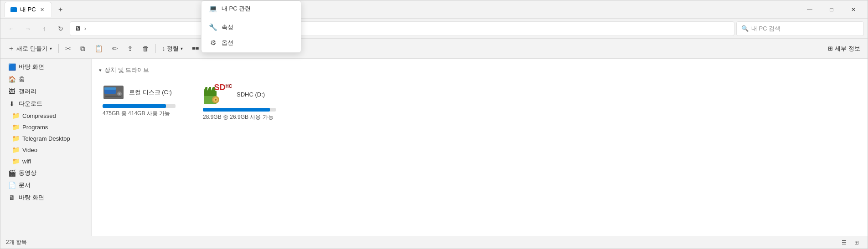 This screenshot has height=249, width=868. What do you see at coordinates (28, 10) in the screenshot?
I see `tab-title: 내 PC` at bounding box center [28, 10].